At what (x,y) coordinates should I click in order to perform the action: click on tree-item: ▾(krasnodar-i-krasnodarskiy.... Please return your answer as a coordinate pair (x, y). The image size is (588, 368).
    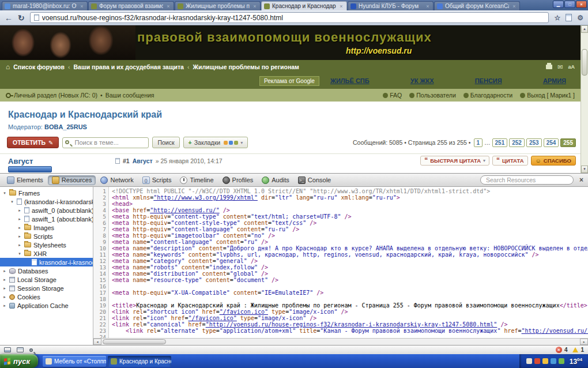
    Looking at the image, I should click on (46, 202).